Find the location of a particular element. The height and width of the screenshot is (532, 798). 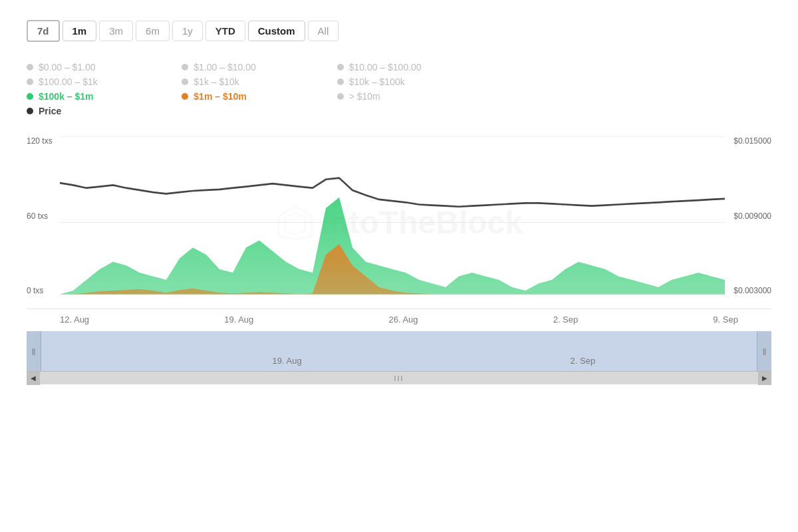

legend-item-5: $10k – $100k is located at coordinates (415, 82).